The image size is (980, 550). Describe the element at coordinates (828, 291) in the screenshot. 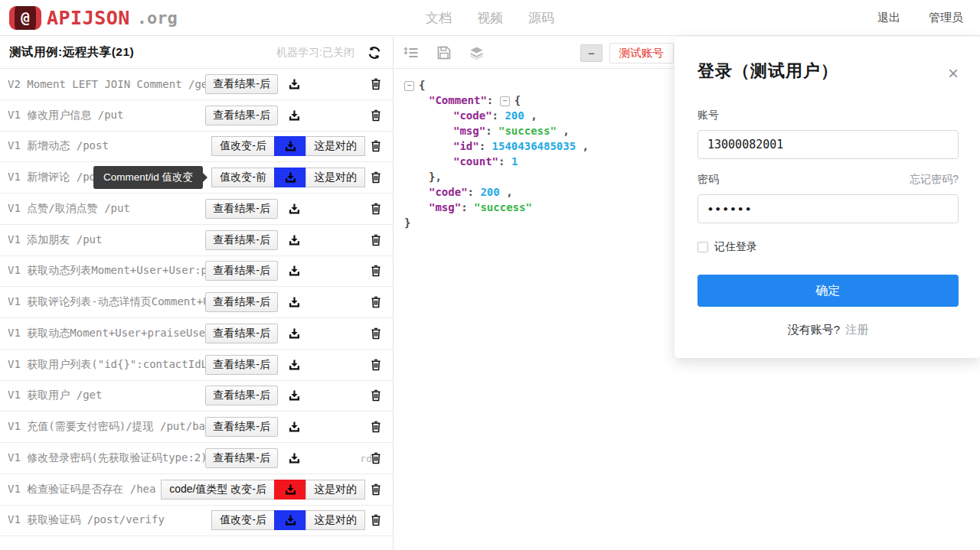

I see `confirm-button: 确定` at that location.